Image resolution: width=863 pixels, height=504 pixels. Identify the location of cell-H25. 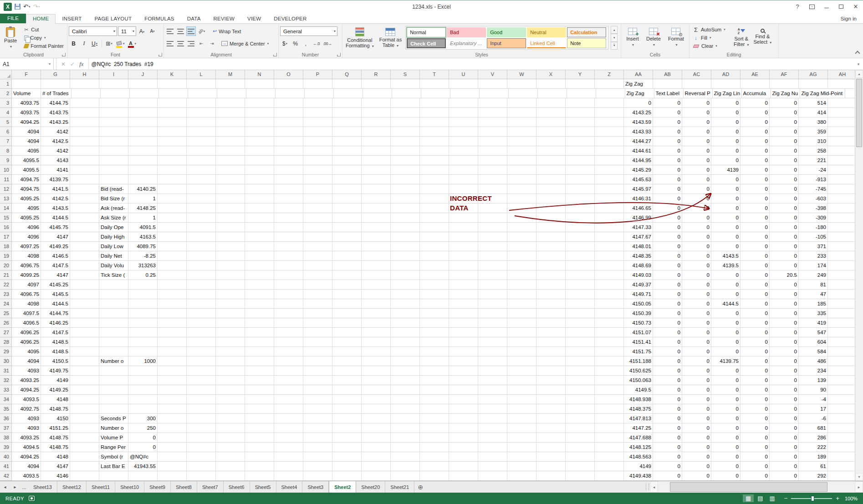
(85, 313).